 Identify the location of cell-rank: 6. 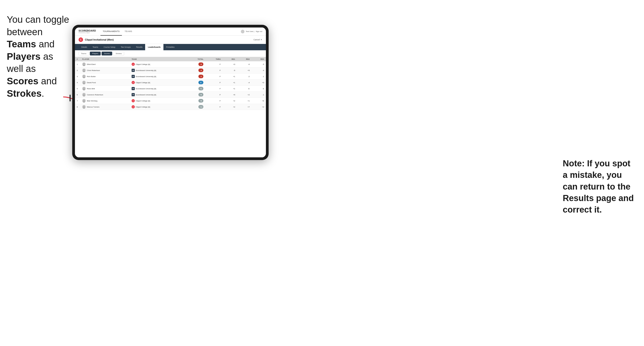
(78, 95).